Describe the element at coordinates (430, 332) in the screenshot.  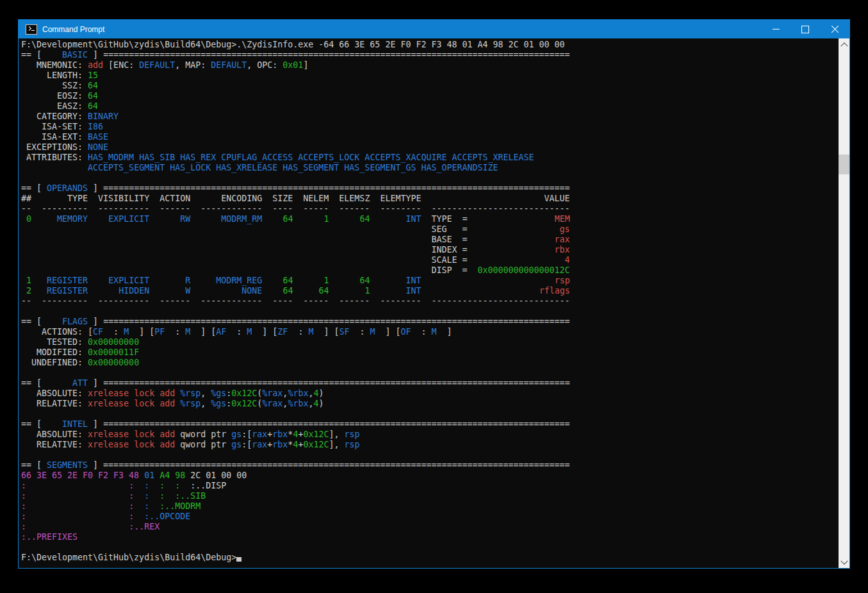
I see `terminal-line: ACTIONS: [CF : M ] [PF : M ] [AF : M ] […` at that location.